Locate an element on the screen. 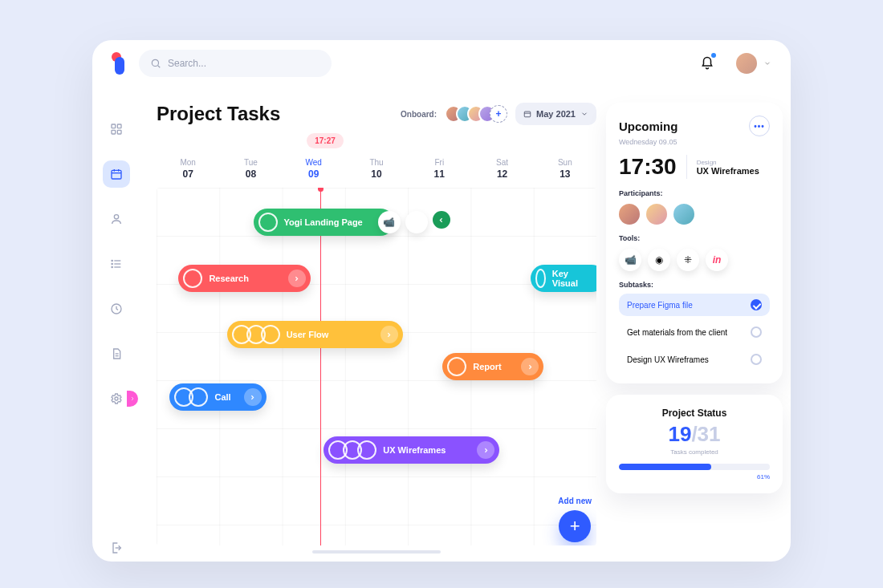 Image resolution: width=883 pixels, height=588 pixels. task-bar: Key Visual is located at coordinates (564, 278).